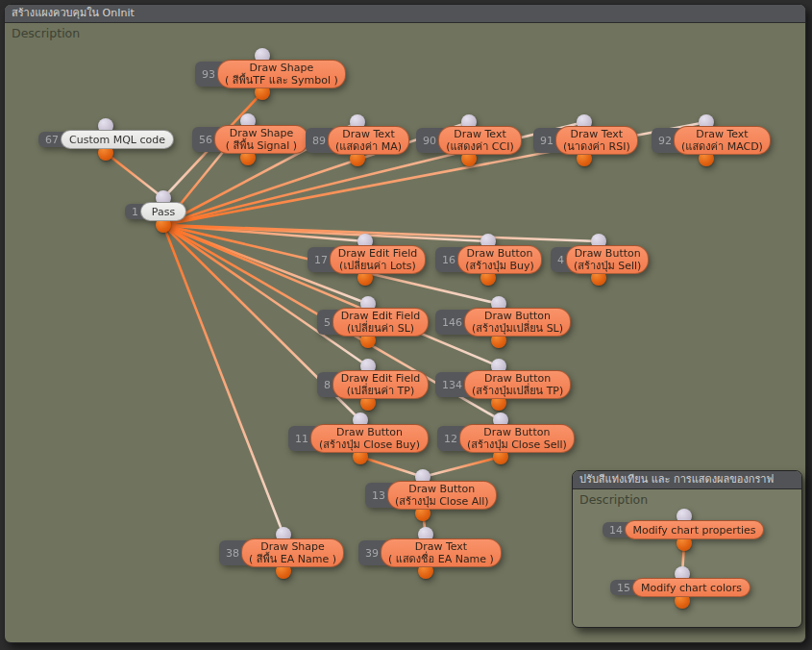  I want to click on node-15: 15Modify chart colors, so click(680, 588).